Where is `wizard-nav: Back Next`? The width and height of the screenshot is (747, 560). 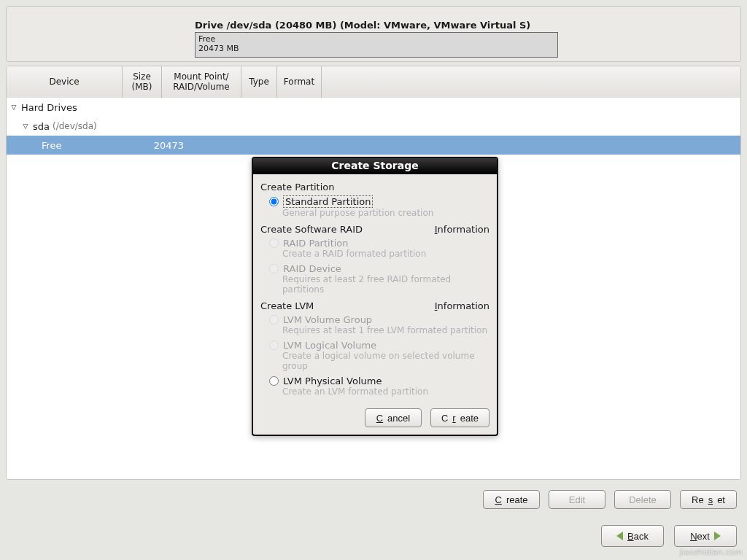 wizard-nav: Back Next is located at coordinates (669, 536).